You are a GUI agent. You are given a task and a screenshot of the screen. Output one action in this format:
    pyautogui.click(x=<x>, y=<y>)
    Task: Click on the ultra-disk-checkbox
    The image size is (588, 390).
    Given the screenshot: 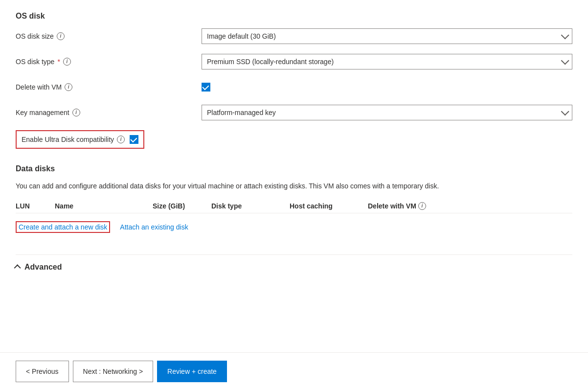 What is the action you would take?
    pyautogui.click(x=134, y=139)
    